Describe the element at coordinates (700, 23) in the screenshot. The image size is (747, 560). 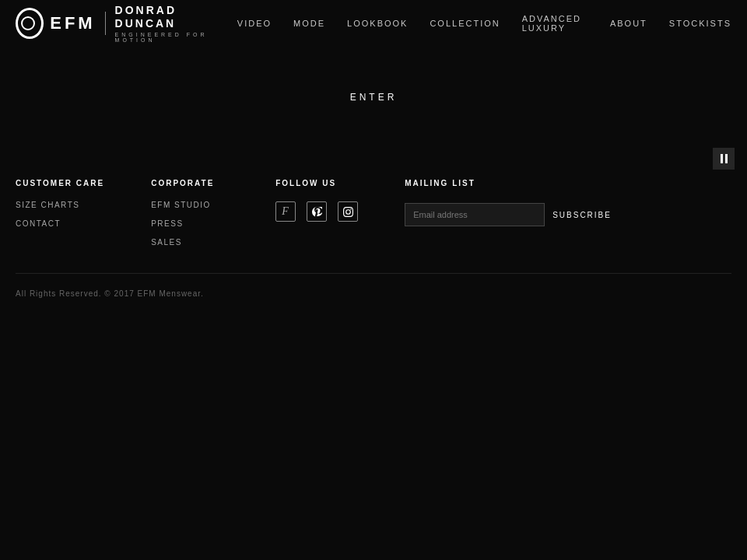
I see `nav-stockists: STOCKISTS` at that location.